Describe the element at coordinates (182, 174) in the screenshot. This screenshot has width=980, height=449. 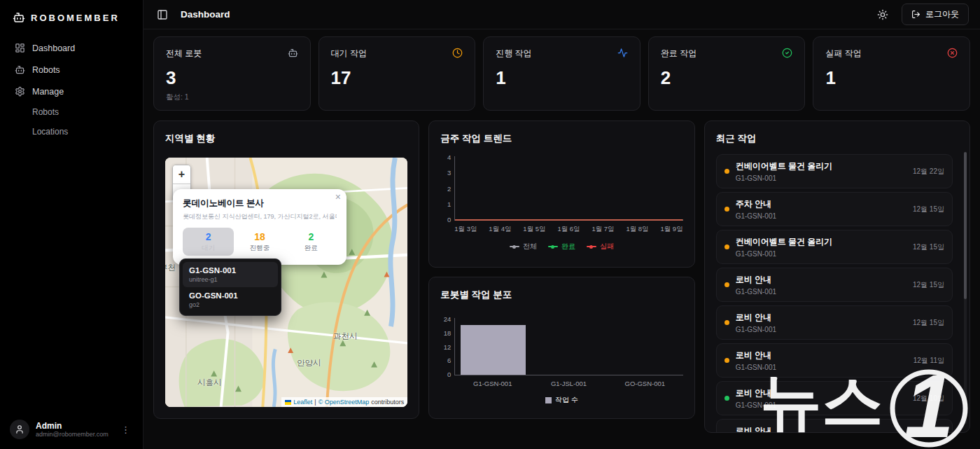
I see `zoom-in-button: +` at that location.